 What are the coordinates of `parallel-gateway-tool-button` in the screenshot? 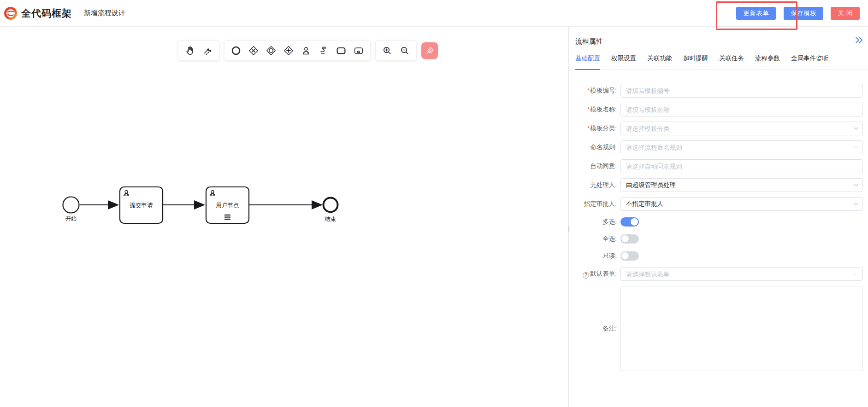 It's located at (289, 51).